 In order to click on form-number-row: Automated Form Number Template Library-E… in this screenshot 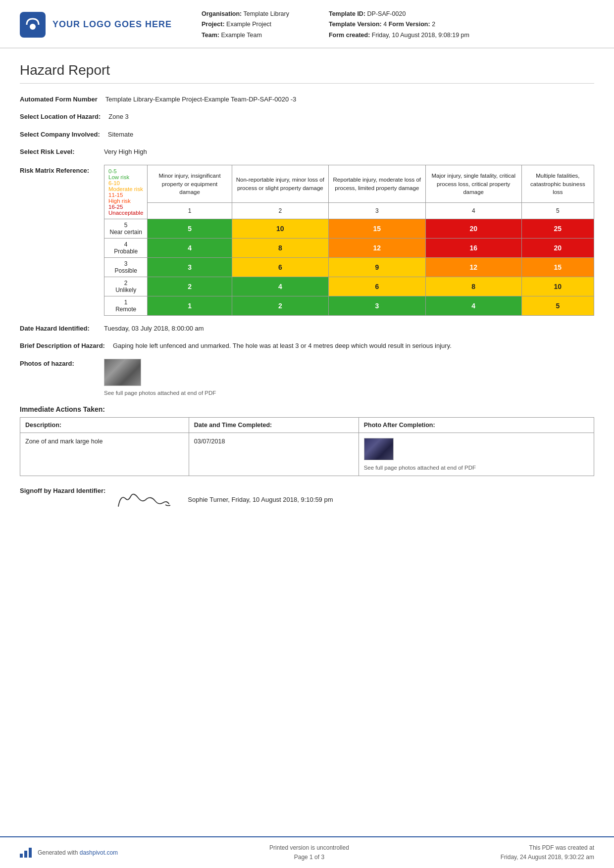, I will do `click(307, 99)`.